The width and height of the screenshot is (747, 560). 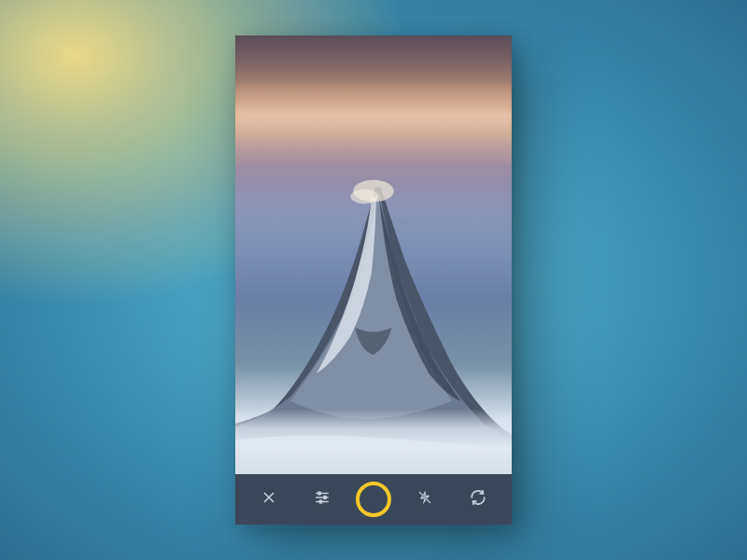 What do you see at coordinates (374, 442) in the screenshot?
I see `foreground-snow` at bounding box center [374, 442].